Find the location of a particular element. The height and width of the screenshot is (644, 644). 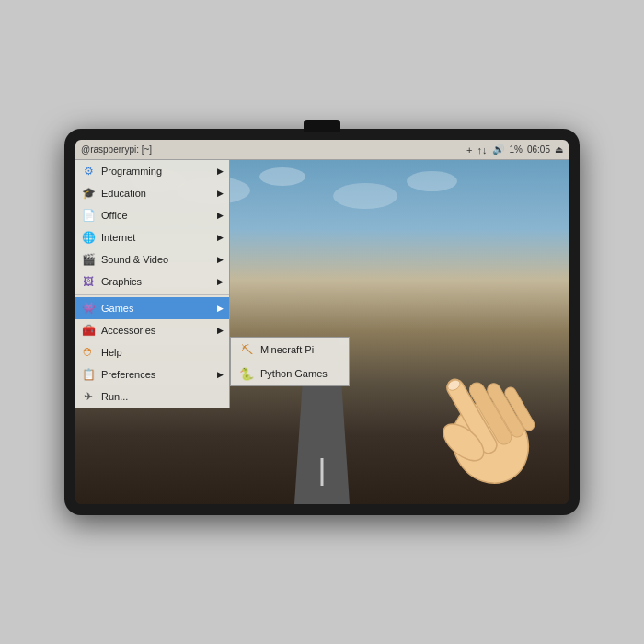

games-label: Games is located at coordinates (118, 308).